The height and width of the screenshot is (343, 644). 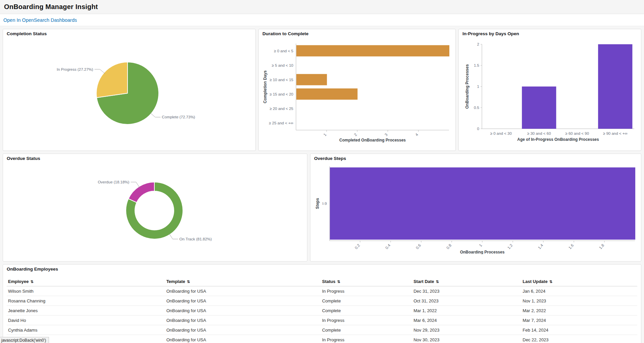 What do you see at coordinates (579, 339) in the screenshot?
I see `table-cell: Dec 22, 2023` at bounding box center [579, 339].